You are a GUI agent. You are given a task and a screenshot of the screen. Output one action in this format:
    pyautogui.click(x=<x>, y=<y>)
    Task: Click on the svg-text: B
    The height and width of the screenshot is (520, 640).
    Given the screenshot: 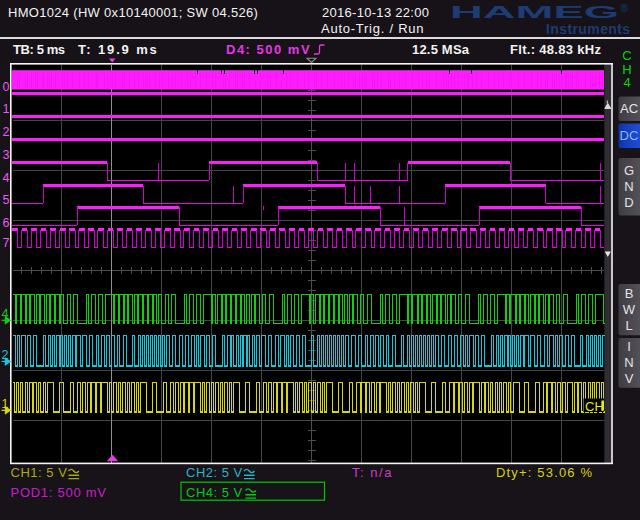 What is the action you would take?
    pyautogui.click(x=630, y=294)
    